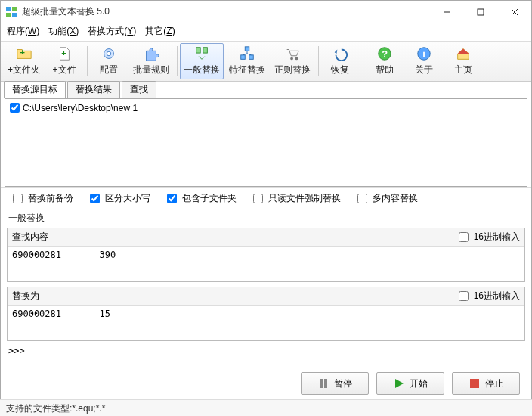 Image resolution: width=532 pixels, height=416 pixels. What do you see at coordinates (266, 33) in the screenshot?
I see `menu-bar: 程序(W) 功能(X) 替换方式(Y) 其它(Z)` at bounding box center [266, 33].